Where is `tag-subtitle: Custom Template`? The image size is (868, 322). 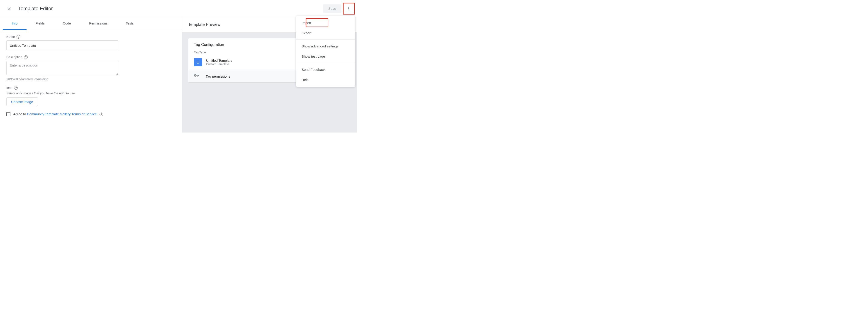
tag-subtitle: Custom Template is located at coordinates (219, 64).